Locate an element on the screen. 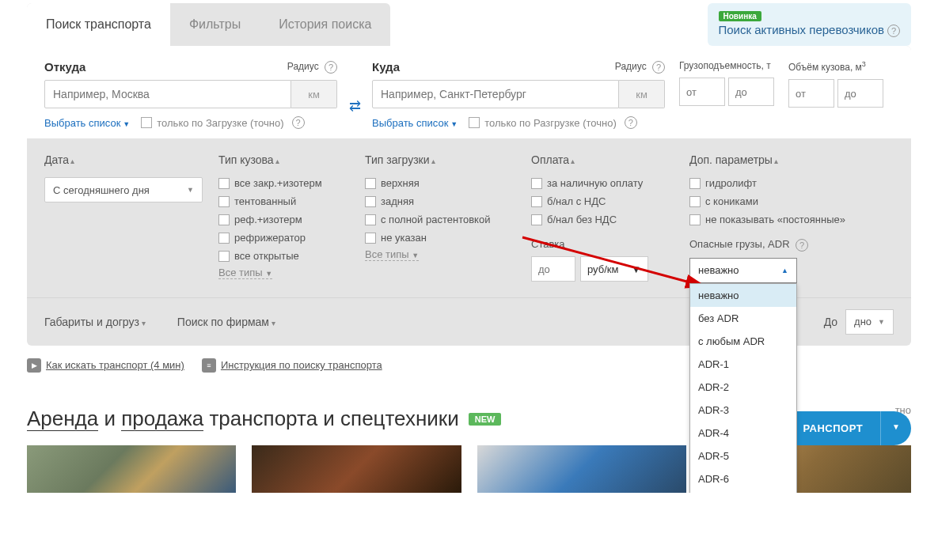 This screenshot has height=560, width=938. capacity-label: Грузоподъемность, т is located at coordinates (727, 66).